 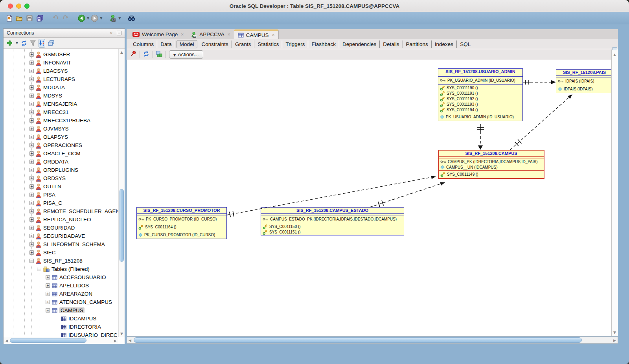 What do you see at coordinates (61, 96) in the screenshot?
I see `tree-item-schema: MDSYS` at bounding box center [61, 96].